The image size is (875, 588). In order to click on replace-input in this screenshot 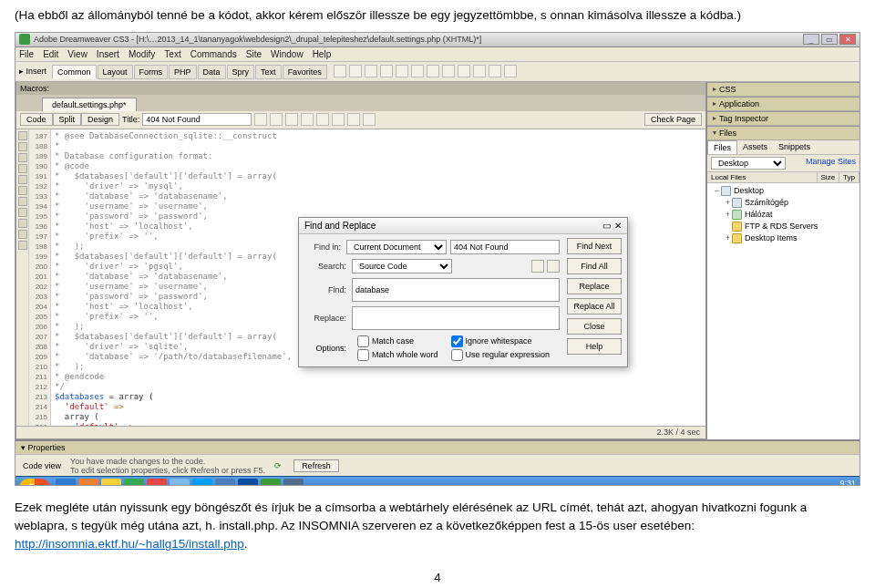, I will do `click(456, 318)`.